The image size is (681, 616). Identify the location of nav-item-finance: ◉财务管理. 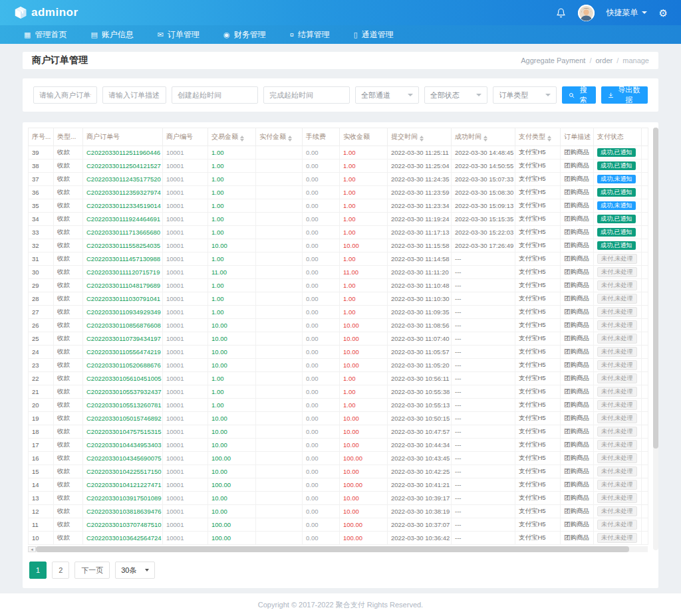
(245, 35).